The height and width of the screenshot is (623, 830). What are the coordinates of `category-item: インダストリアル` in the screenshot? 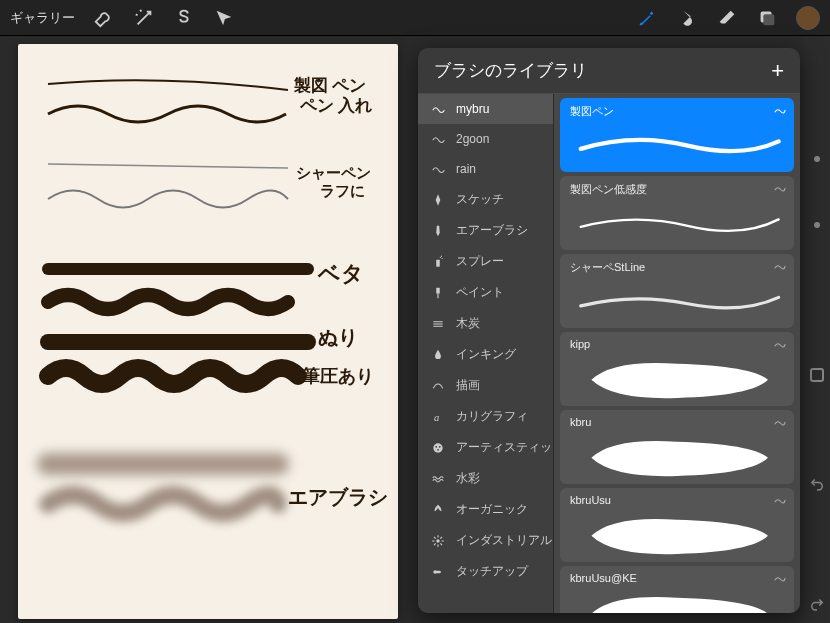 It's located at (486, 540).